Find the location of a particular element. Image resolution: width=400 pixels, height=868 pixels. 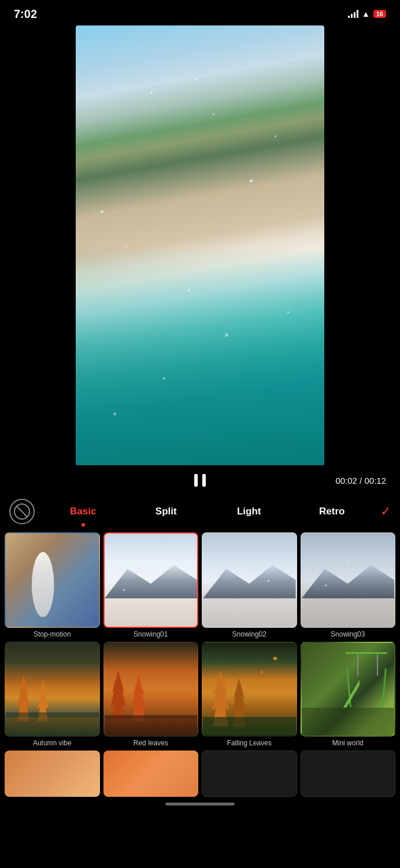

filter-item-red-leaves: Red leaves is located at coordinates (151, 694).